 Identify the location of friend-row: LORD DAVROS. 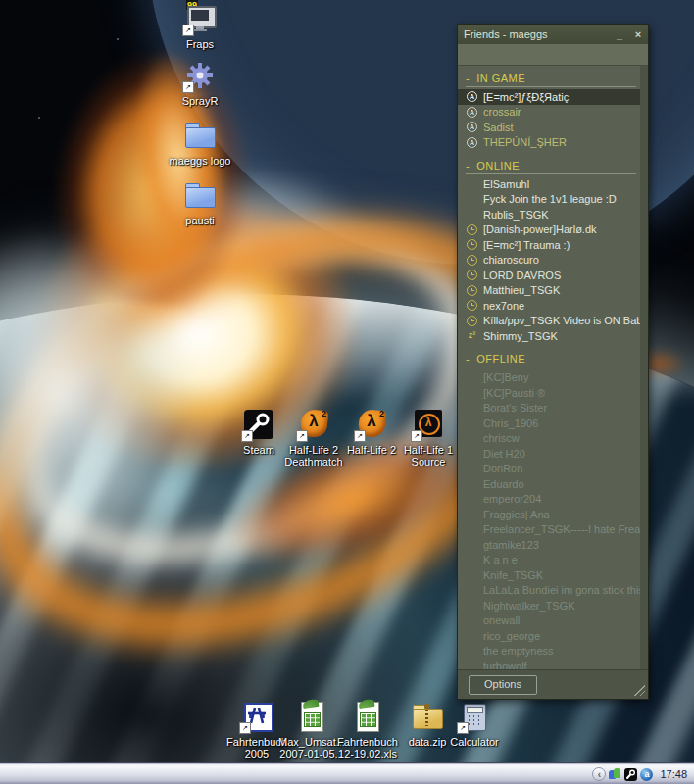
(549, 275).